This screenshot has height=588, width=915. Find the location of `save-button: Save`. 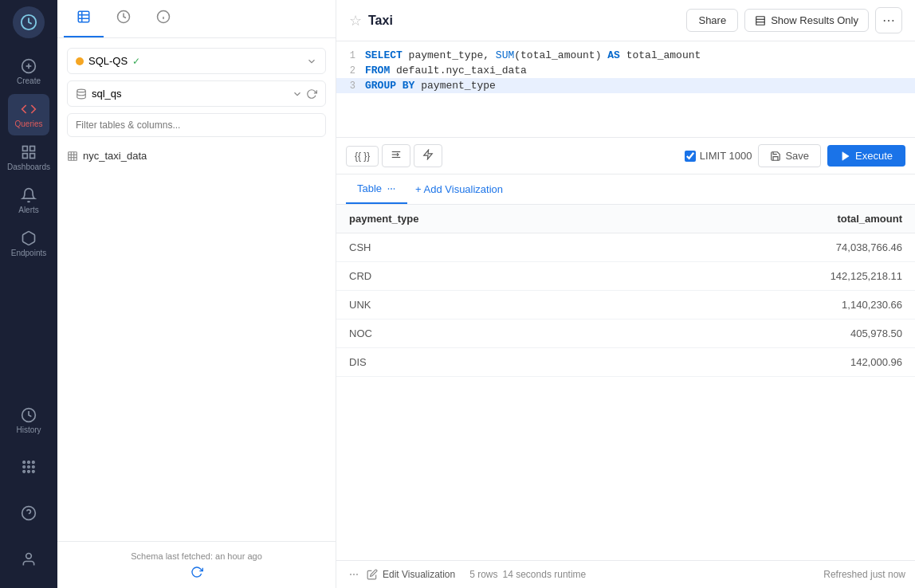

save-button: Save is located at coordinates (789, 156).